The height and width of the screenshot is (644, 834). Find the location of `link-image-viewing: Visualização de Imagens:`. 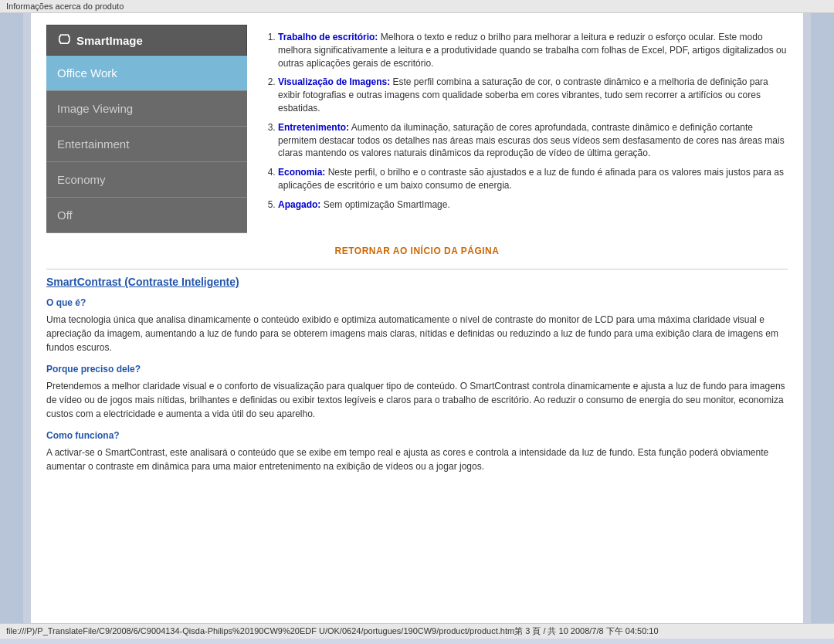

link-image-viewing: Visualização de Imagens: is located at coordinates (334, 82).